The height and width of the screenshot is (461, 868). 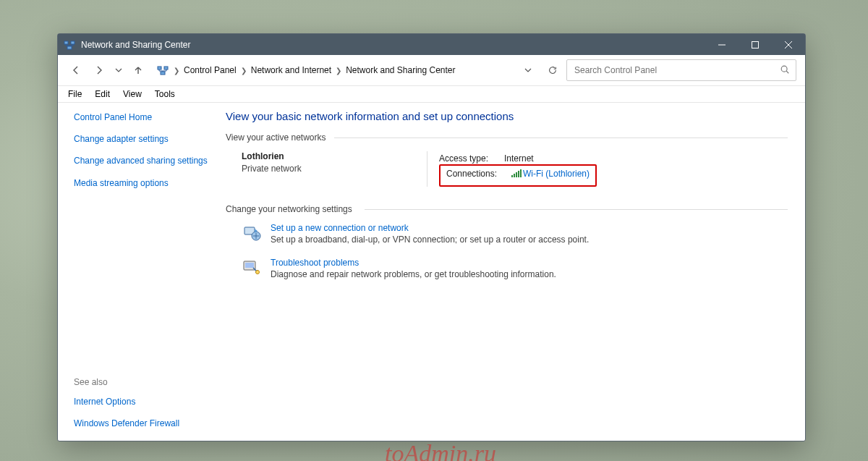 What do you see at coordinates (75, 94) in the screenshot?
I see `menu-file: File` at bounding box center [75, 94].